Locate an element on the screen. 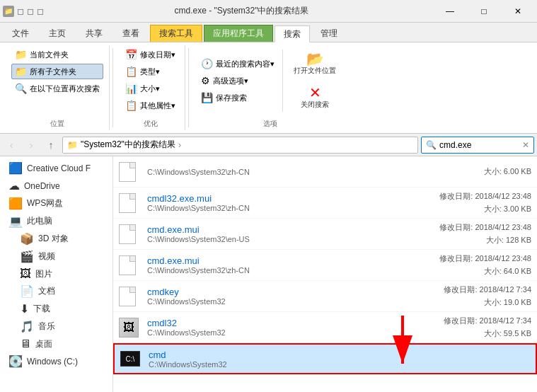 The width and height of the screenshot is (537, 392). sidebar-item-downloads: ⬇ 下载 is located at coordinates (59, 309).